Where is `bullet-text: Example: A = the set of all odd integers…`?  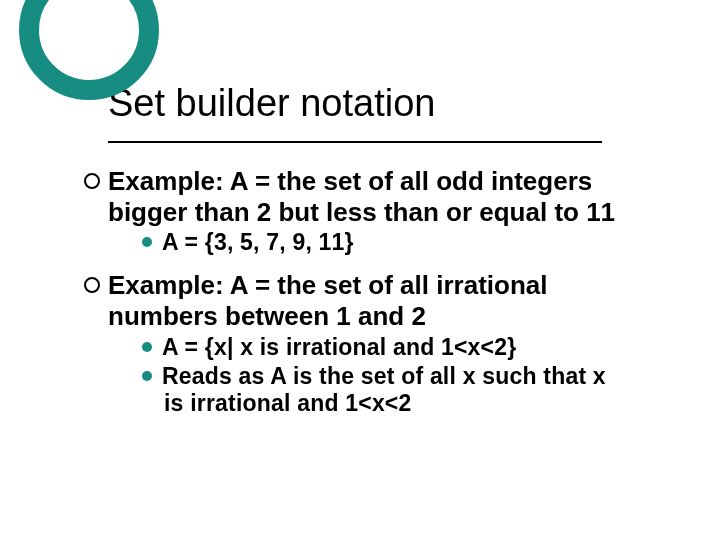 bullet-text: Example: A = the set of all odd integers… is located at coordinates (362, 196).